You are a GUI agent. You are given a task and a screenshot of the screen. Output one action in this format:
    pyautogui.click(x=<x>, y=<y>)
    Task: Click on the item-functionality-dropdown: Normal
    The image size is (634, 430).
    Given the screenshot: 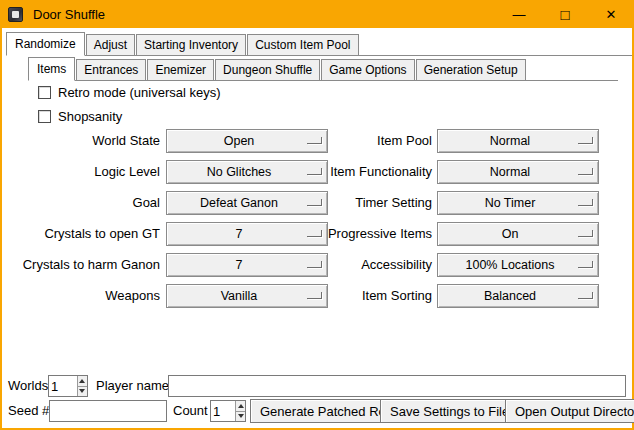 What is the action you would take?
    pyautogui.click(x=518, y=172)
    